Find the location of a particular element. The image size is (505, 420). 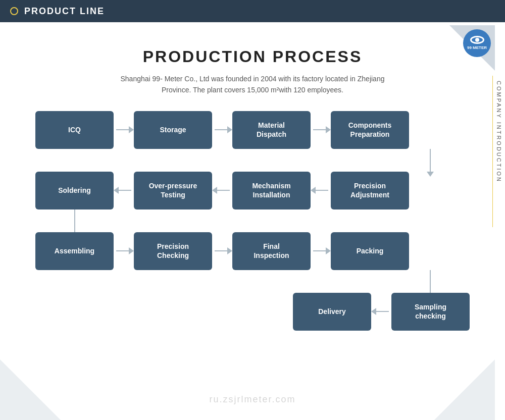

flow-box-icq: ICQ is located at coordinates (75, 130).